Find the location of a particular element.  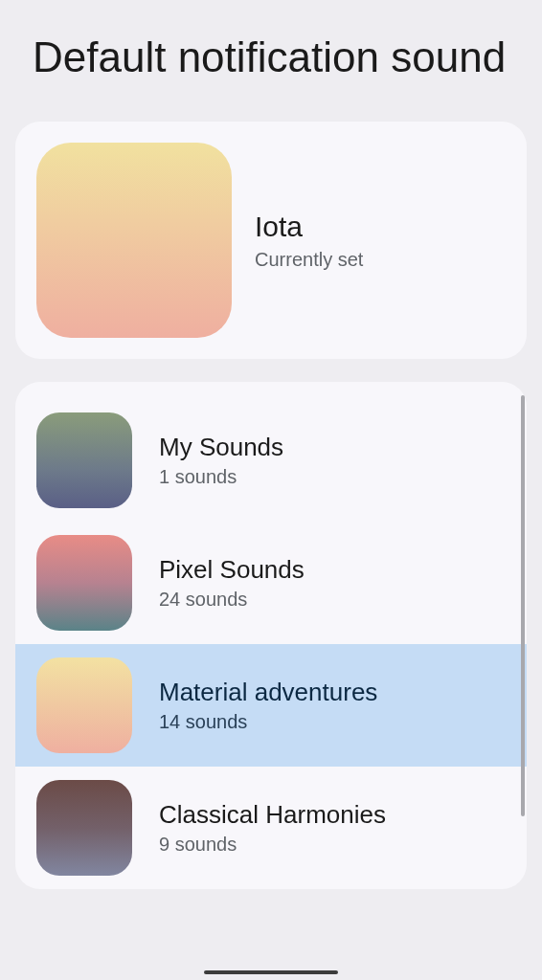

category-count: 24 sounds is located at coordinates (232, 599).